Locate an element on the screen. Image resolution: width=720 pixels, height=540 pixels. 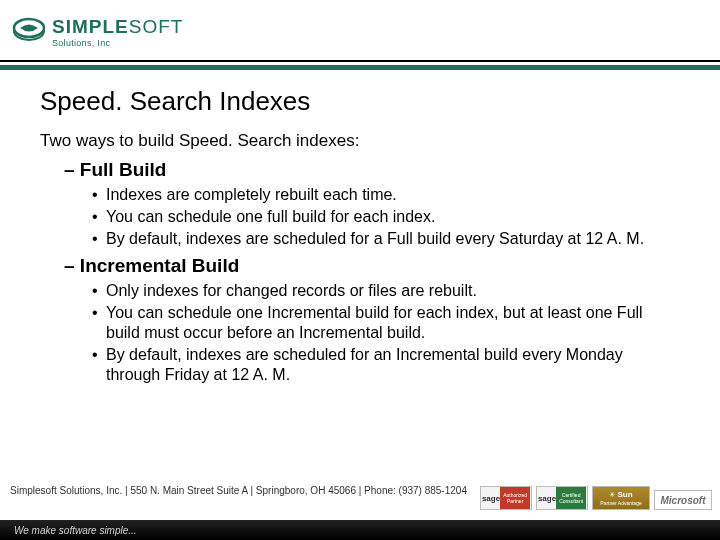
section-label-incremental-build: Incremental Build is located at coordinates (372, 266).